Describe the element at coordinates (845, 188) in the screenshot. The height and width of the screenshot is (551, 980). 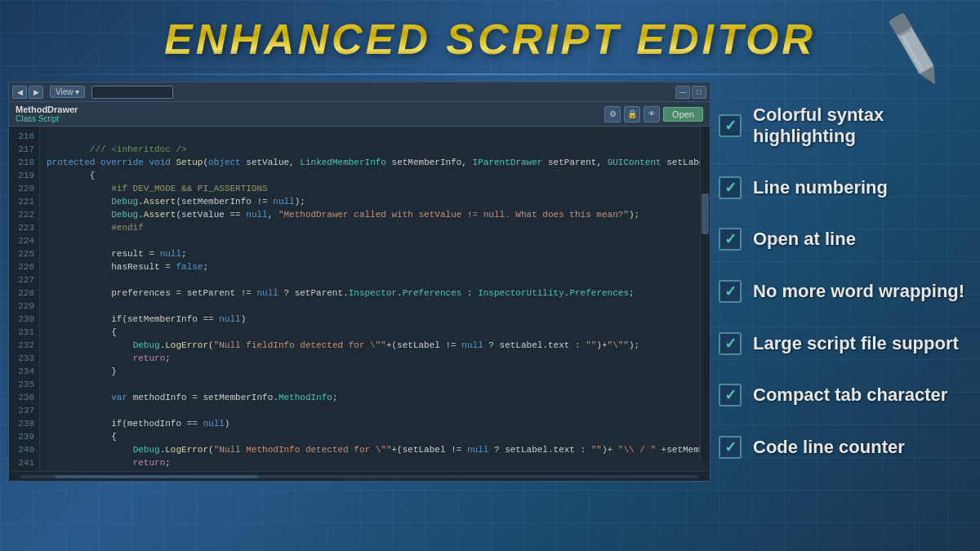
I see `feature-item-line-numbering: Line numbering` at that location.